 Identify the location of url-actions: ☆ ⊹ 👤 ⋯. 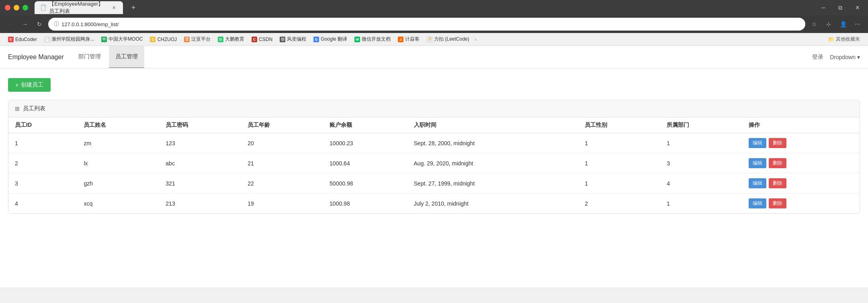
(836, 24).